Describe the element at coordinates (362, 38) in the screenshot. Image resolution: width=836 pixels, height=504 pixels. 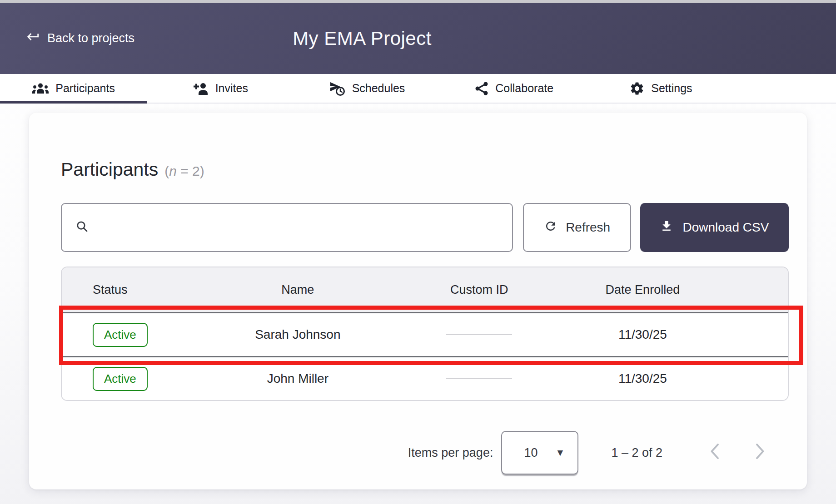
I see `page-title: My EMA Project` at that location.